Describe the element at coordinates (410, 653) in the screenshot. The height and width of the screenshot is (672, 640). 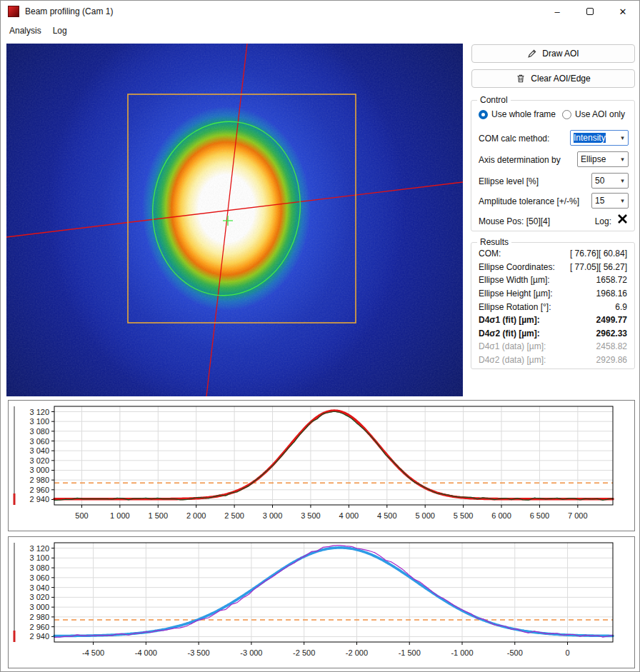
I see `x-tick-label: -1 500` at that location.